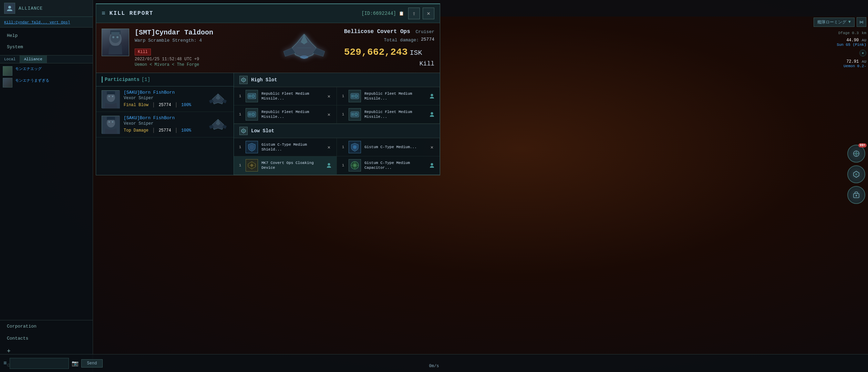 This screenshot has height=372, width=868. What do you see at coordinates (28, 69) in the screenshot?
I see `chat-msg-name-0: モンエナエッグ` at bounding box center [28, 69].